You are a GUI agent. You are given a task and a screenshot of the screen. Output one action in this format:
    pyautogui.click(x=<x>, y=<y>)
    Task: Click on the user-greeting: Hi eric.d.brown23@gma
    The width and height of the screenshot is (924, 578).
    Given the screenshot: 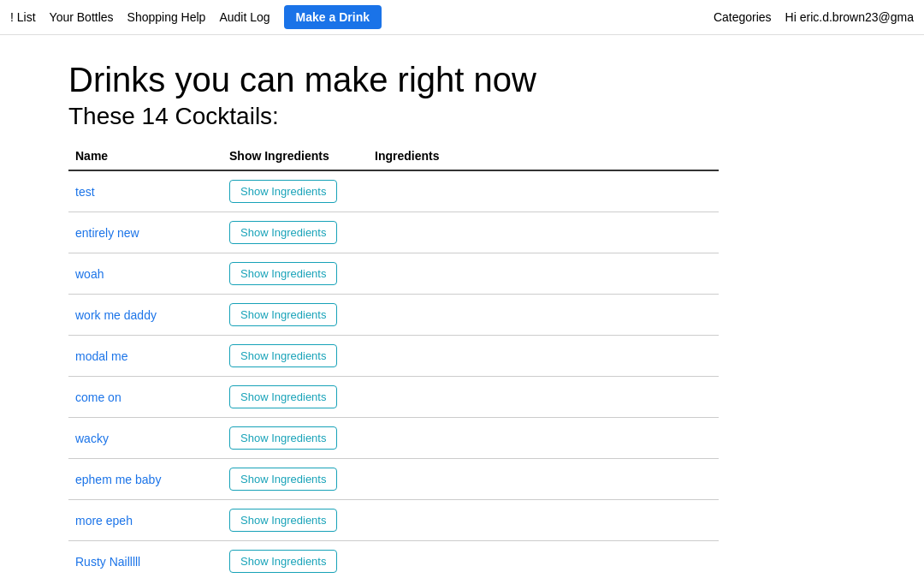 What is the action you would take?
    pyautogui.click(x=850, y=17)
    